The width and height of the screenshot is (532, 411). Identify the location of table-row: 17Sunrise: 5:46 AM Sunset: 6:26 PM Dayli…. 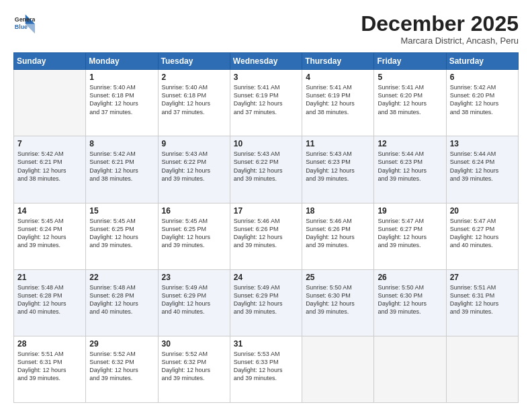
(266, 236).